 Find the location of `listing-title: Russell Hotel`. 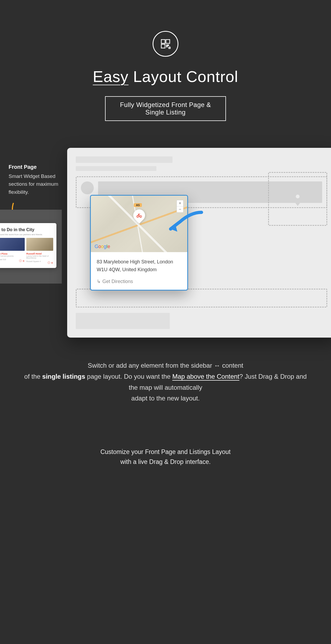

listing-title: Russell Hotel is located at coordinates (40, 254).